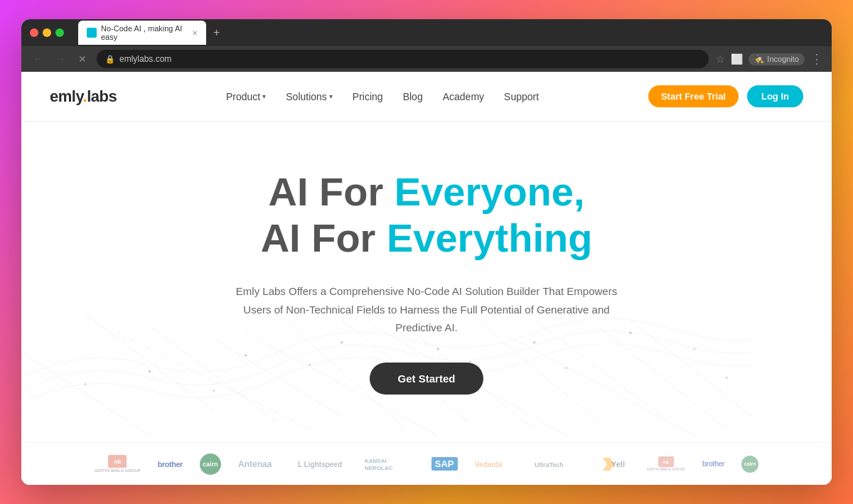  I want to click on back-button: ←, so click(38, 59).